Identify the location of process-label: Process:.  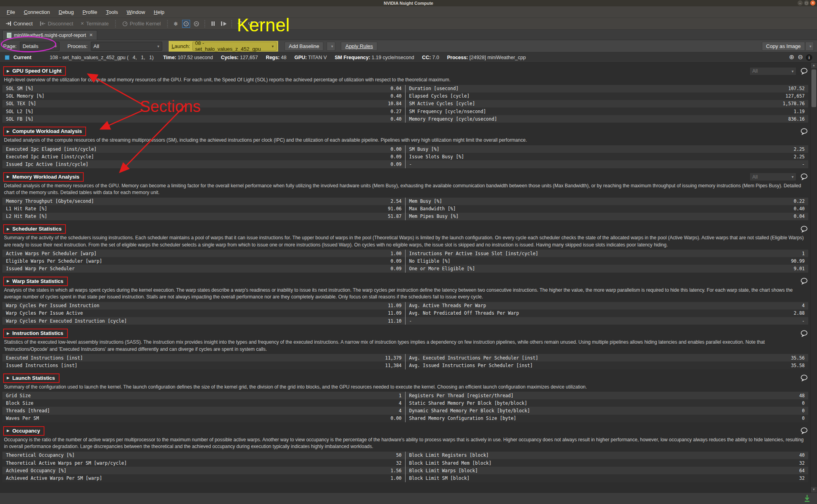
(78, 46).